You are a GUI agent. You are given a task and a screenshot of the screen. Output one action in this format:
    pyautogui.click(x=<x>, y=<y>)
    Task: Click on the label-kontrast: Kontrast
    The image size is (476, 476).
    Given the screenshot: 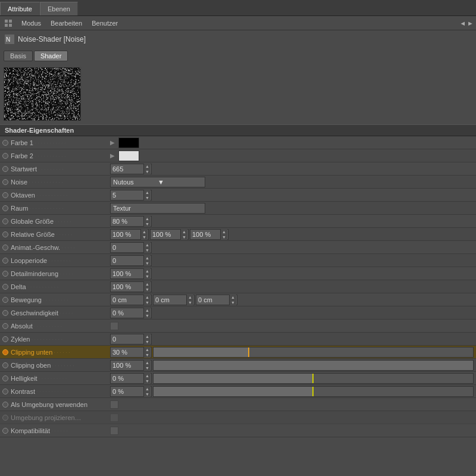 What is the action you would take?
    pyautogui.click(x=23, y=392)
    